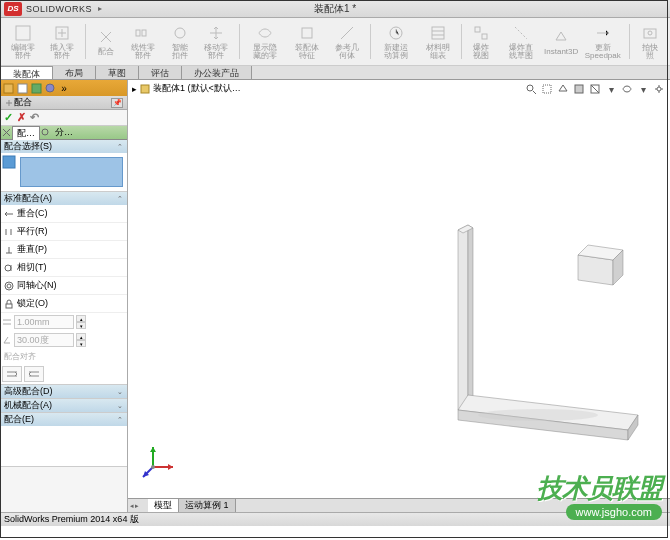 This screenshot has width=670, height=540. What do you see at coordinates (64, 304) in the screenshot?
I see `mate-lock: 锁定(O)` at bounding box center [64, 304].